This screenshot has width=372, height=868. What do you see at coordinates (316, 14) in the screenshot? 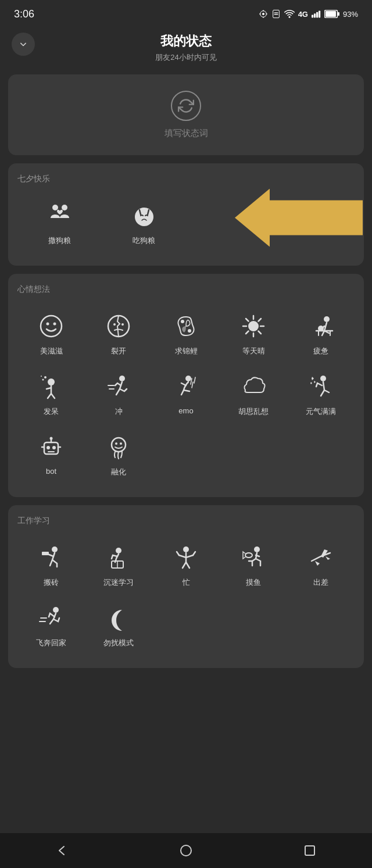
I see `signal-icon` at bounding box center [316, 14].